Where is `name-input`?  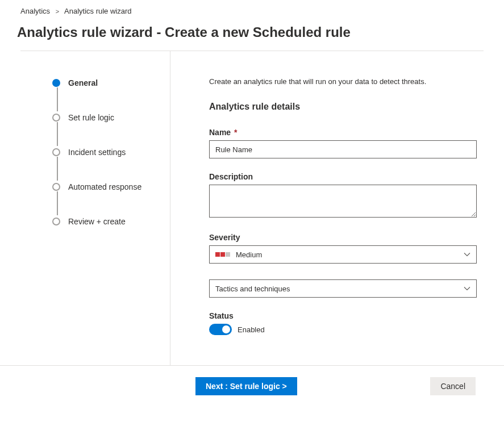
name-input is located at coordinates (343, 149).